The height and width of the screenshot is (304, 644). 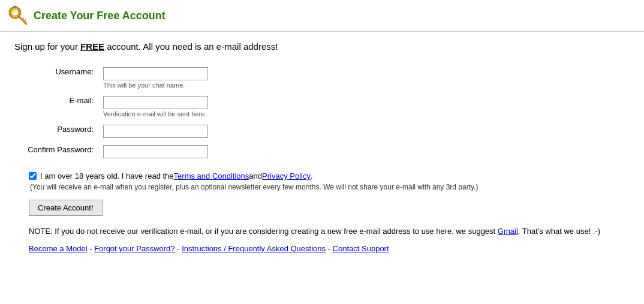 I want to click on footer-links: Become a Model - Forgot your Password? -…, so click(x=329, y=248).